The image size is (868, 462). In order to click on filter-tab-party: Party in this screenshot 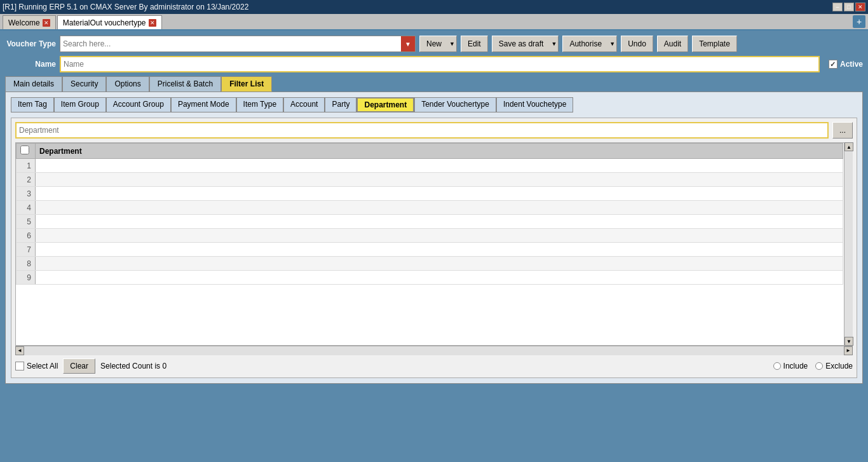, I will do `click(341, 105)`.